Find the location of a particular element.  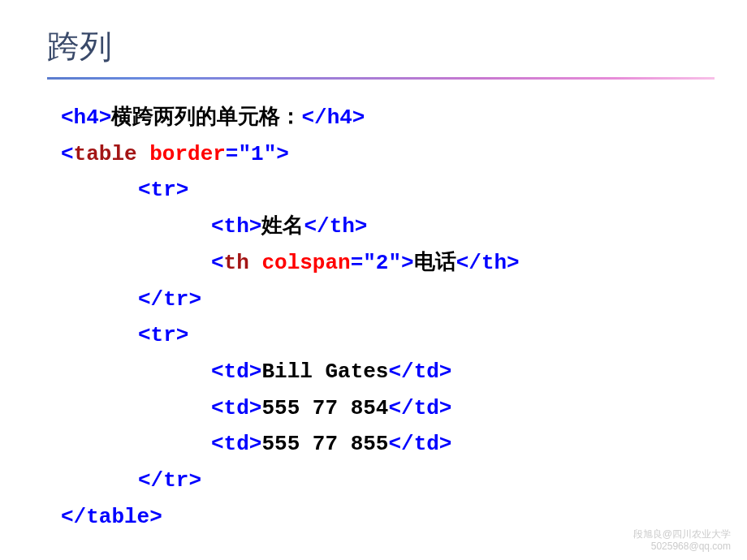

td-close2: </td> is located at coordinates (420, 408).